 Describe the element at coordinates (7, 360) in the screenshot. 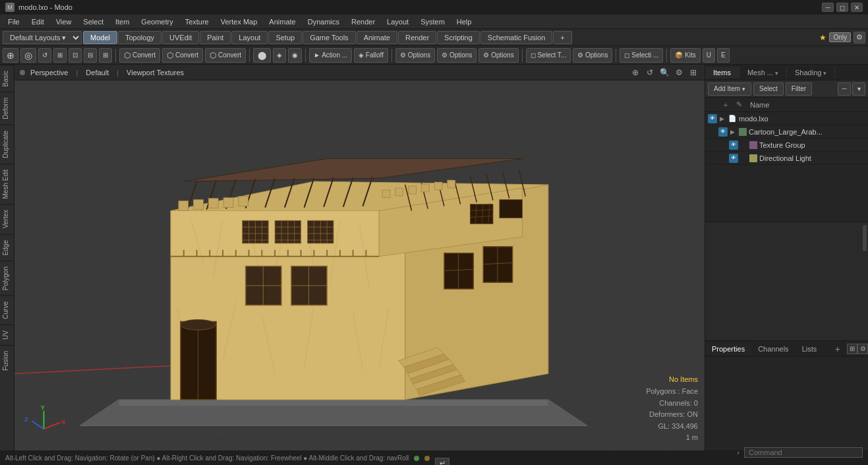

I see `sidebar-tab-fusion: Fusion` at that location.